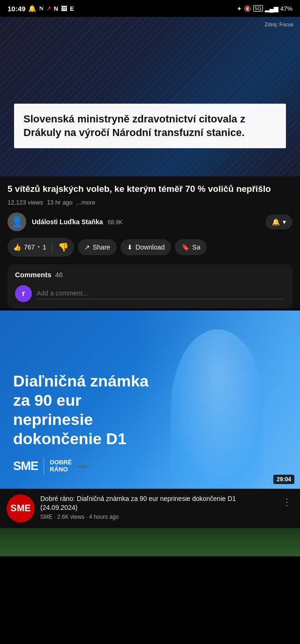 The height and width of the screenshot is (644, 300). What do you see at coordinates (146, 247) in the screenshot?
I see `download-button: ⬇ Download` at bounding box center [146, 247].